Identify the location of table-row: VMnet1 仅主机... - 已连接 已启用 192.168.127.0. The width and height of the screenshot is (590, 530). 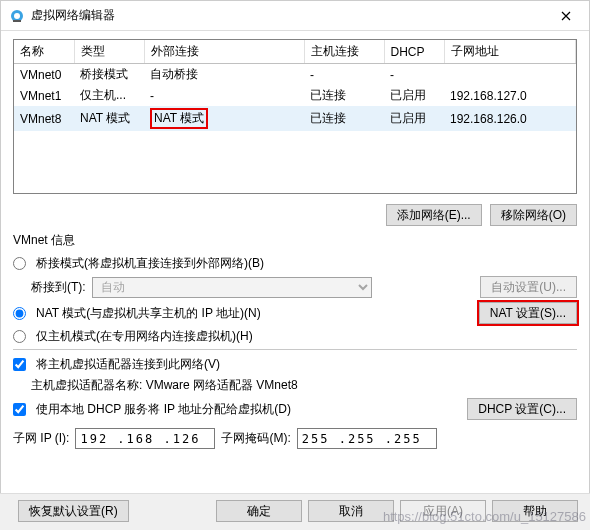
(295, 96).